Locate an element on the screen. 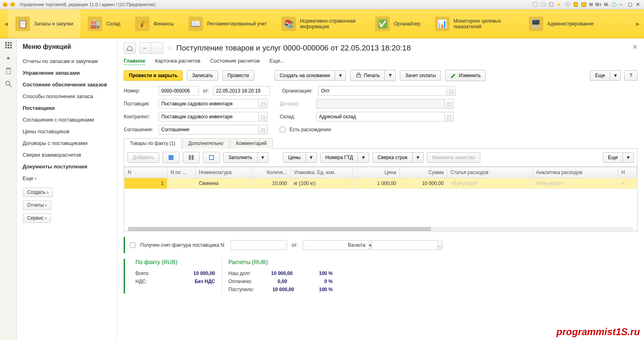 This screenshot has height=340, width=644. col-sum: Сумма is located at coordinates (423, 173).